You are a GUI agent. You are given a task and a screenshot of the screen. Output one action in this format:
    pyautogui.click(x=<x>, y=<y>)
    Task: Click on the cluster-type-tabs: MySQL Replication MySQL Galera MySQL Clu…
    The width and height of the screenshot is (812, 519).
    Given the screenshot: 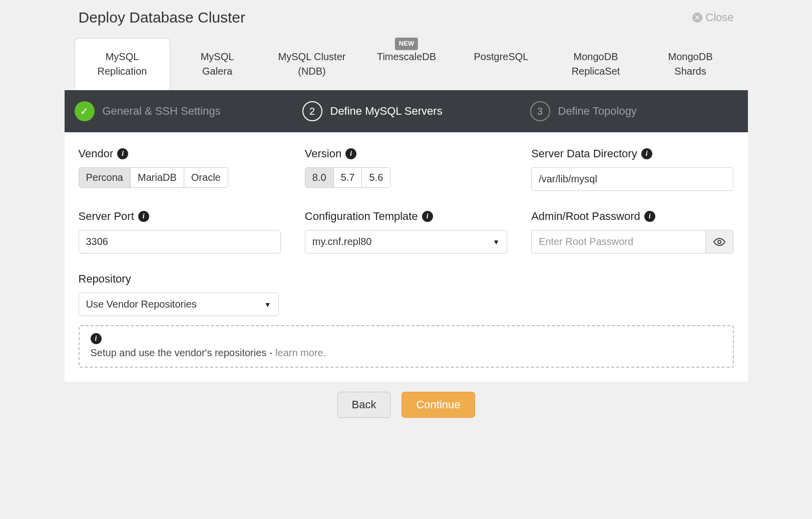 What is the action you would take?
    pyautogui.click(x=407, y=64)
    